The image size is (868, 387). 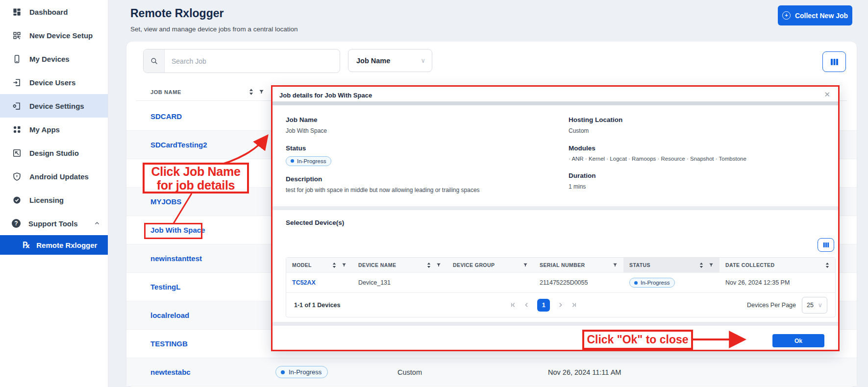 I want to click on pagination-summary: 1-1 of 1 Devices, so click(x=318, y=305).